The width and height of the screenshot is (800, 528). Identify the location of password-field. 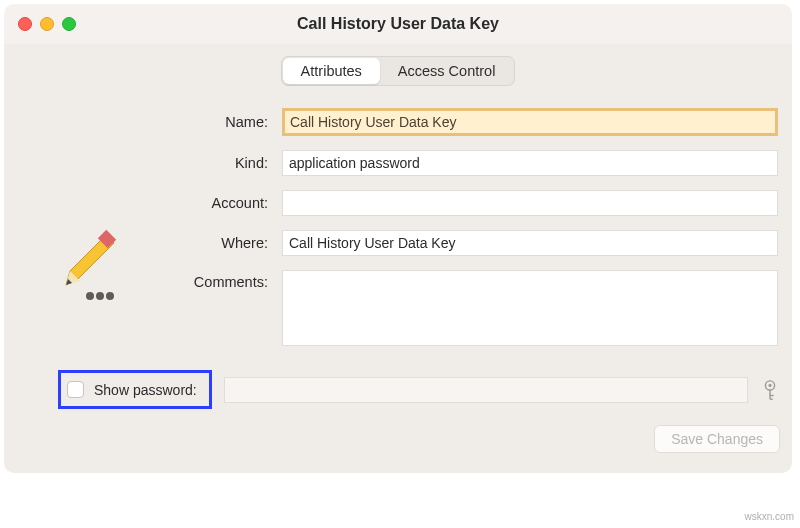
(486, 390).